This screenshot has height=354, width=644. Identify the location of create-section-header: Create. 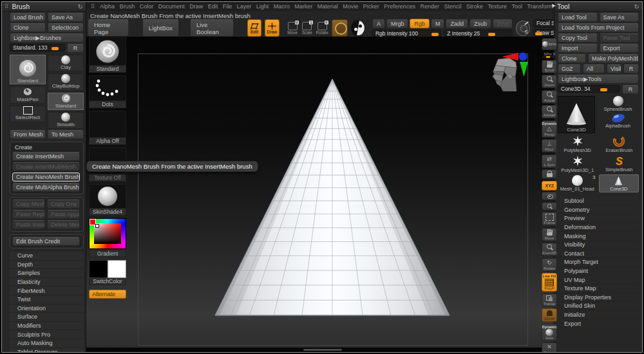
(48, 147).